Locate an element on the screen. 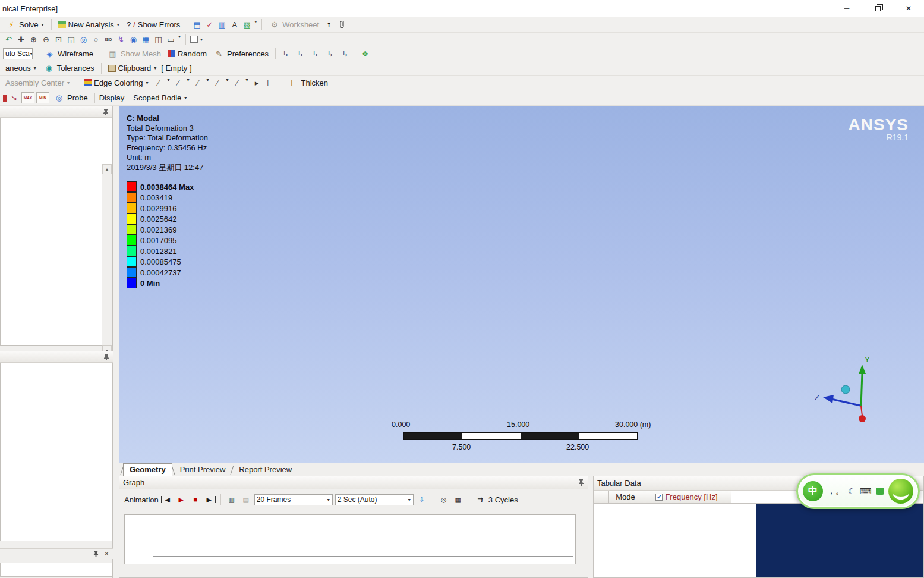 Image resolution: width=924 pixels, height=578 pixels. details-pane is located at coordinates (56, 452).